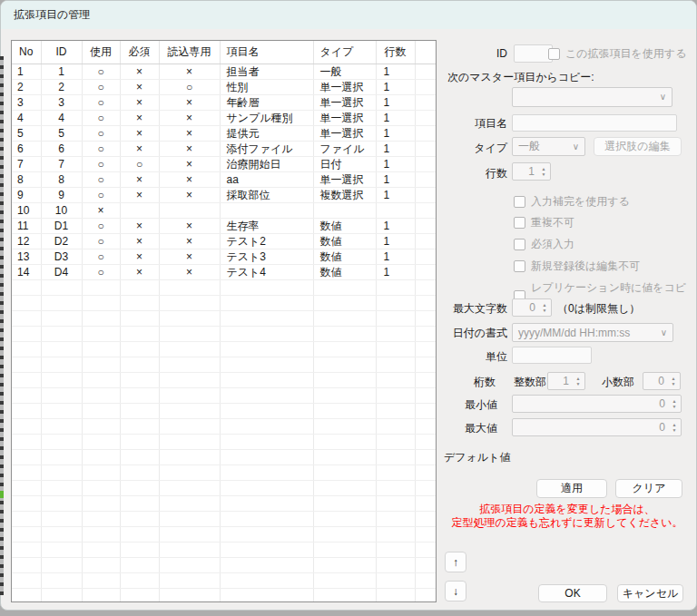  Describe the element at coordinates (566, 516) in the screenshot. I see `warning-message: 拡張項目の定義を変更した場合は、 定型処理の定義も忘れずに更新してください。` at that location.